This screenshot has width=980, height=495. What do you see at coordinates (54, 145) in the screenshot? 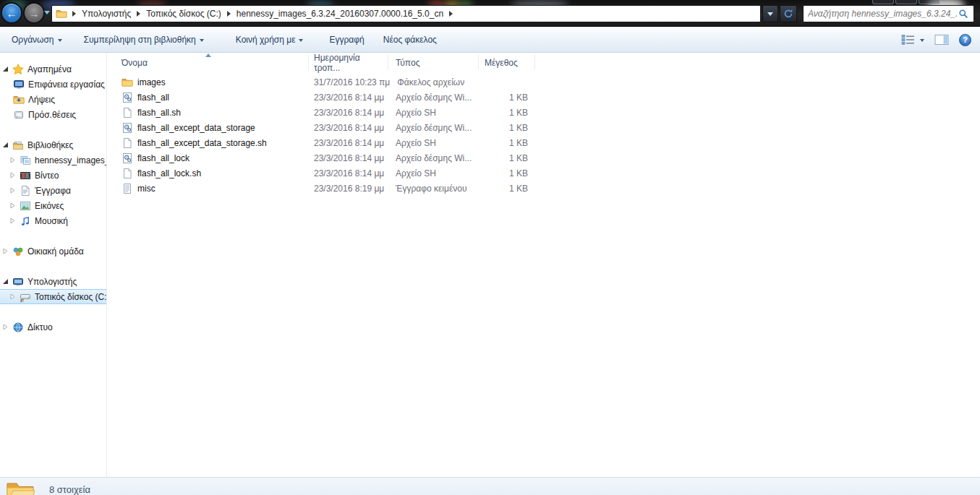
I see `sidebar-section-libraries: Βιβλιοθήκες` at bounding box center [54, 145].